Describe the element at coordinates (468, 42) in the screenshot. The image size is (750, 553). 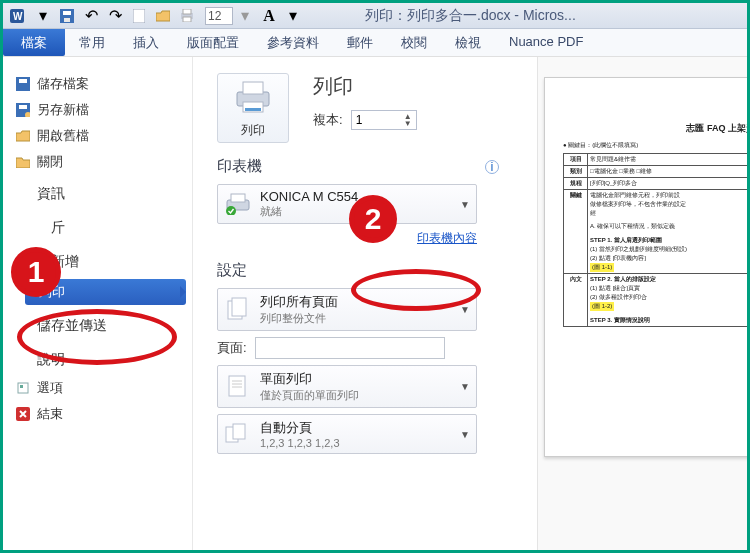
I see `tab-view: 檢視` at that location.